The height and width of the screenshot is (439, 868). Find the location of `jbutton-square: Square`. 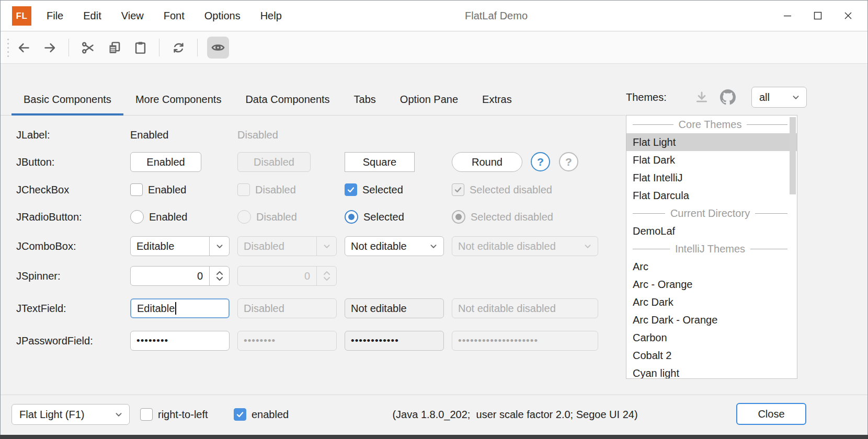

jbutton-square: Square is located at coordinates (380, 162).